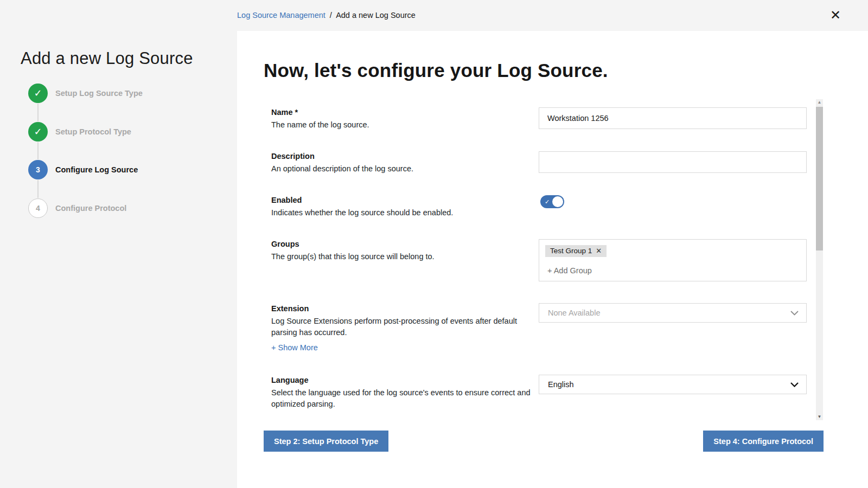  Describe the element at coordinates (401, 399) in the screenshot. I see `language-description: Select the language used for the log sou…` at that location.